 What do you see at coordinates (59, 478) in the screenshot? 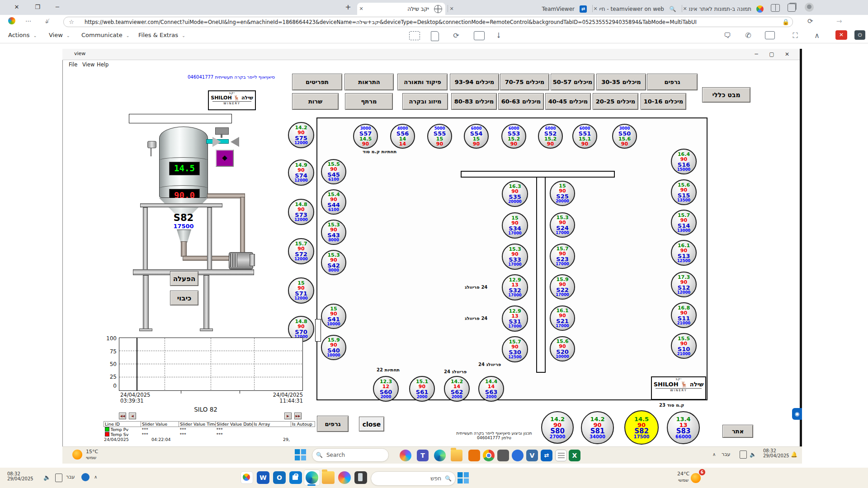
I see `local-pen-icon` at bounding box center [59, 478].